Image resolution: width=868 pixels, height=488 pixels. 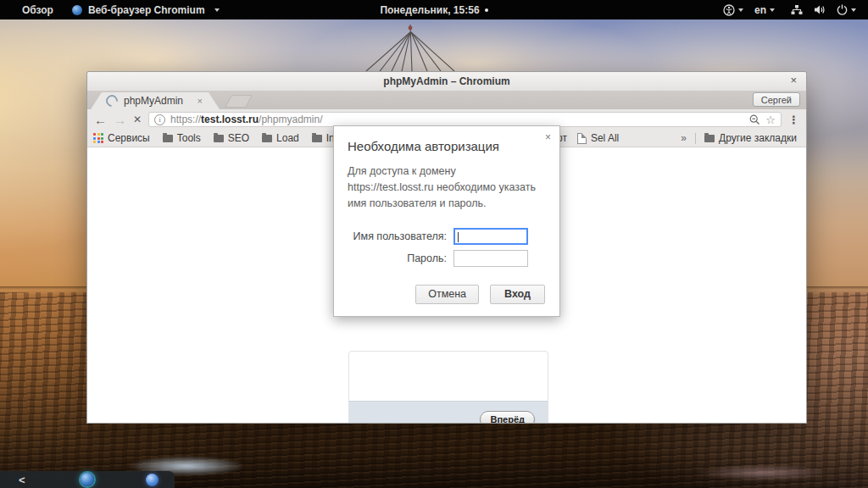 What do you see at coordinates (793, 80) in the screenshot?
I see `window-close-button: ×` at bounding box center [793, 80].